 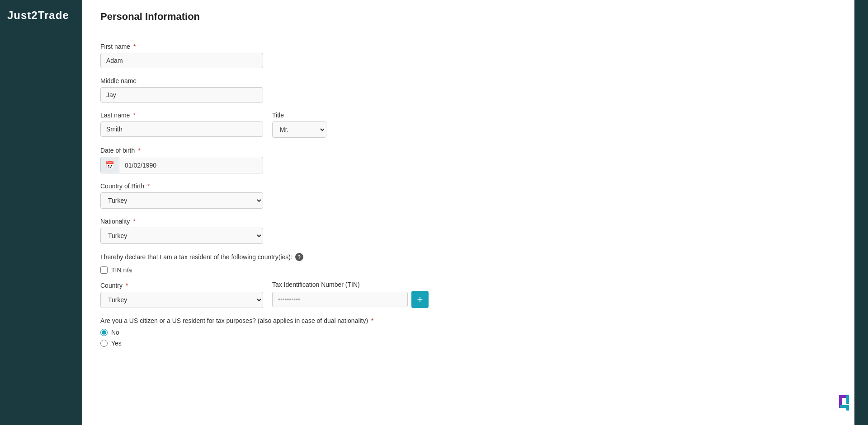 What do you see at coordinates (110, 165) in the screenshot?
I see `calendar-icon: 📅` at bounding box center [110, 165].